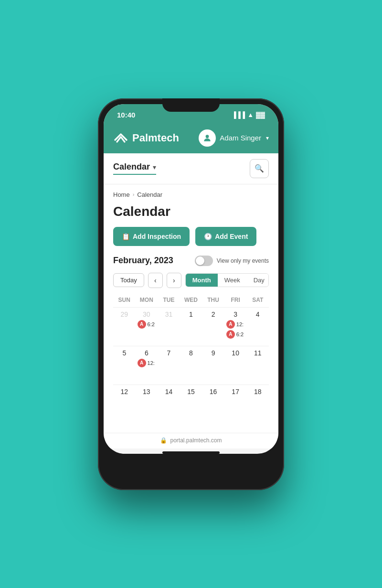  I want to click on action-buttons: 📋 Add Inspection 🕐 Add Event, so click(191, 236).